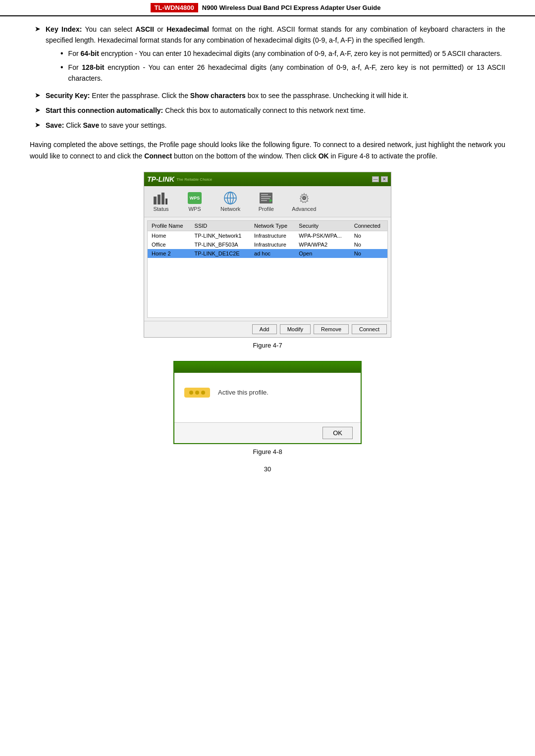 The width and height of the screenshot is (535, 756). Describe the element at coordinates (268, 55) in the screenshot. I see `bullet-key-index: ➤ Key Index: You can select ASCII or Hex…` at that location.